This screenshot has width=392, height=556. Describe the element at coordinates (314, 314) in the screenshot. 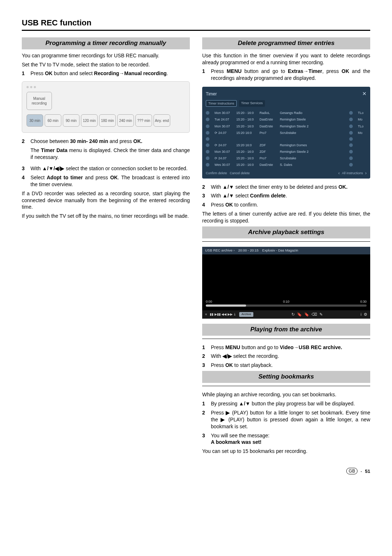

I see `delete-icon: ⌫` at that location.